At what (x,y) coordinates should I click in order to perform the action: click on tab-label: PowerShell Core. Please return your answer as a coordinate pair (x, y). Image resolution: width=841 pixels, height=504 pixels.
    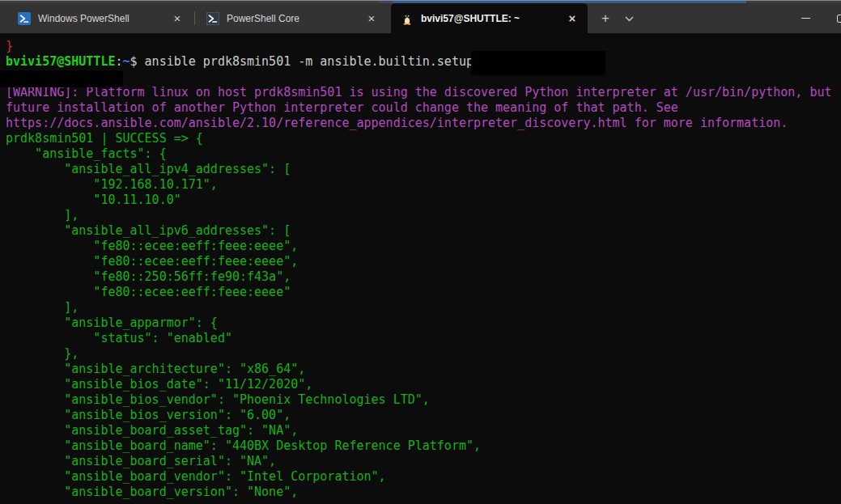
    Looking at the image, I should click on (292, 19).